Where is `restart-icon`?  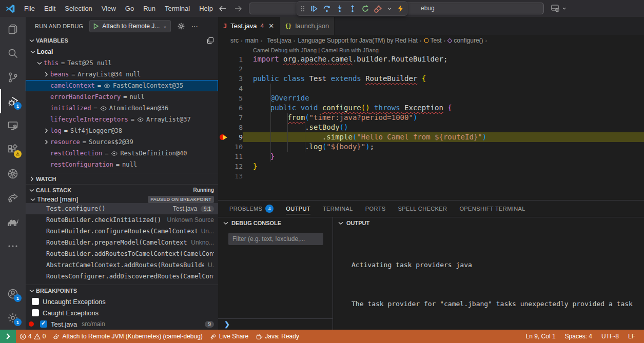
restart-icon is located at coordinates (365, 9).